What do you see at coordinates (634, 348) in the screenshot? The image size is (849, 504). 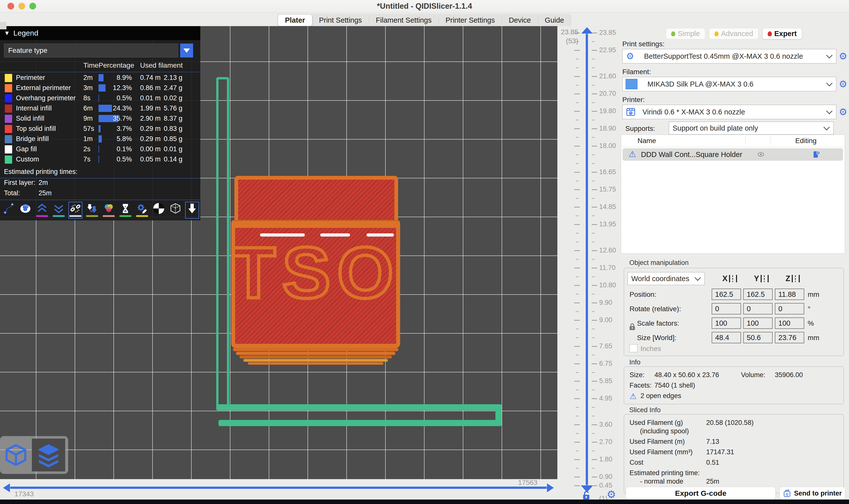 I see `inches-checkbox` at bounding box center [634, 348].